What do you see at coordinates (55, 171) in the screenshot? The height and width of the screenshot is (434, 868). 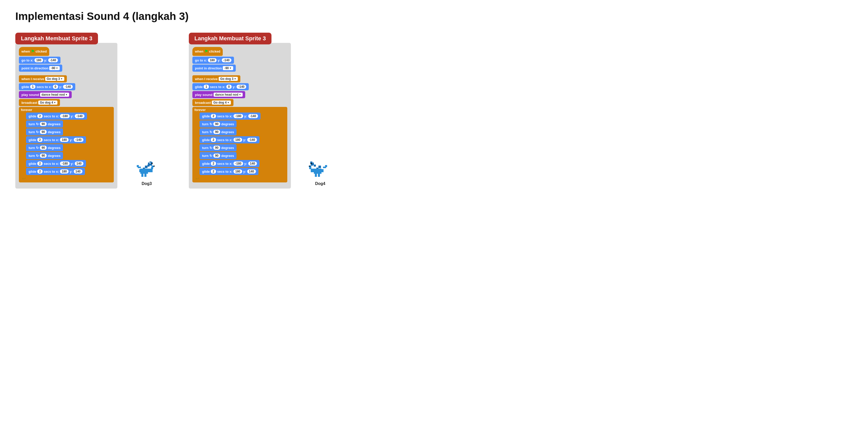 I see `glide2d-block: glide 2 secs to x: 180 y: 140` at bounding box center [55, 171].